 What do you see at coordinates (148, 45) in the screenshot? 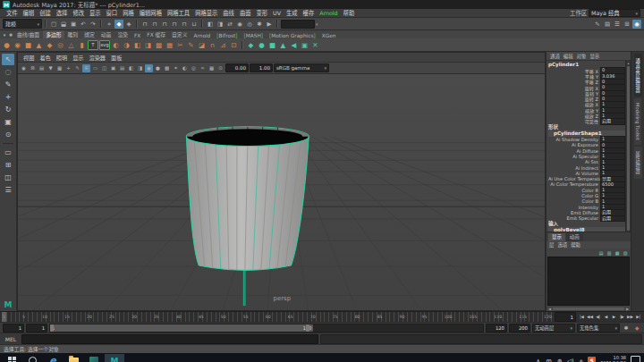
I see `separate-icon: ◨` at bounding box center [148, 45].